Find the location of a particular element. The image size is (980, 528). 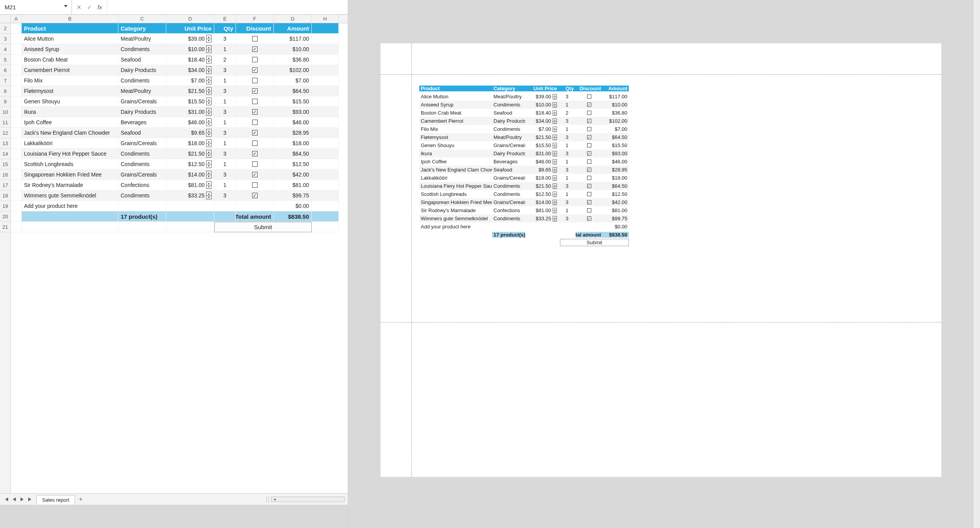

column-header: E is located at coordinates (225, 19).